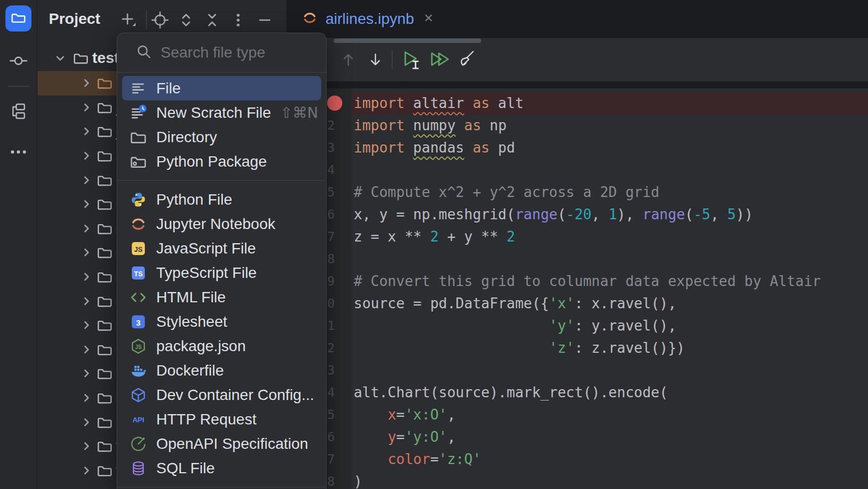  What do you see at coordinates (577, 60) in the screenshot?
I see `notebook-toolbar` at bounding box center [577, 60].